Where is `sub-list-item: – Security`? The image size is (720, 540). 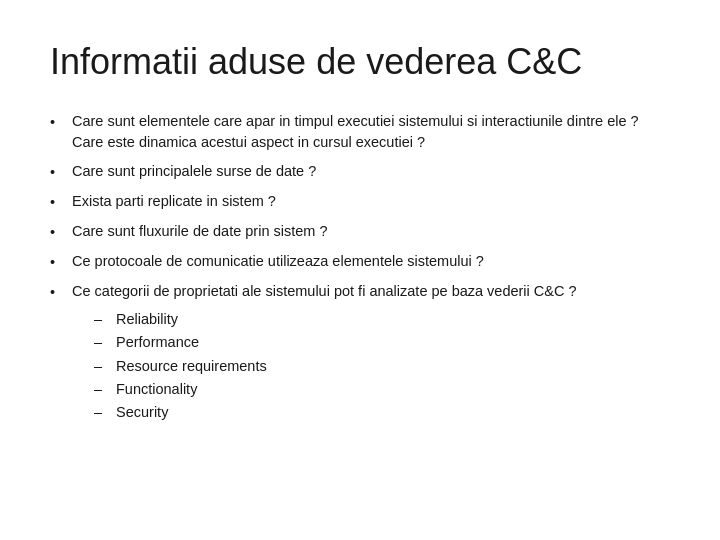
sub-list-item: – Security is located at coordinates (180, 412).